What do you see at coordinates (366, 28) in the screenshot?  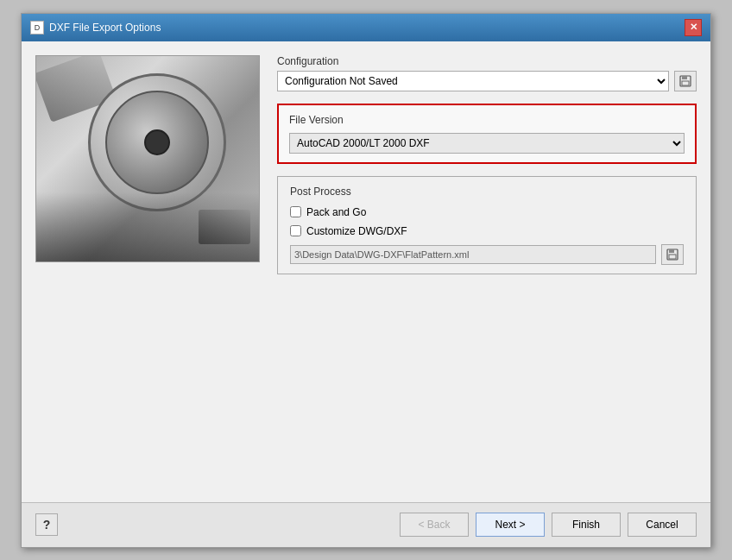 I see `title-bar: D DXF File Export Options ✕` at bounding box center [366, 28].